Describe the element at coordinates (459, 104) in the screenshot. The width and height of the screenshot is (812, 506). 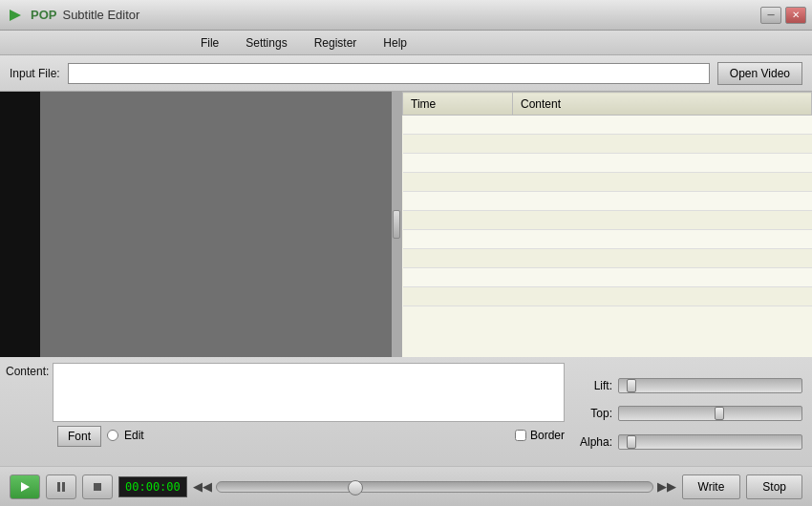
I see `col-time: Time` at that location.